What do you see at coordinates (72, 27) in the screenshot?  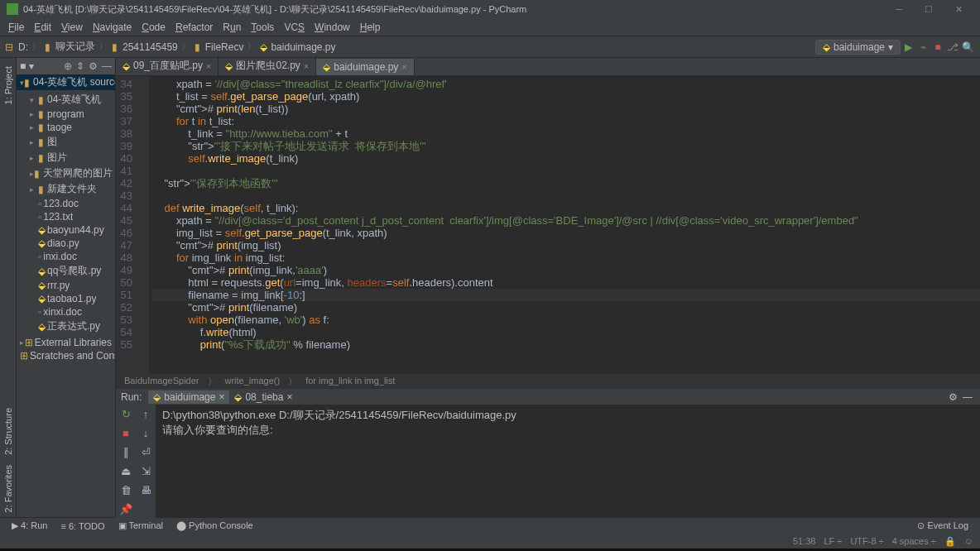 I see `menu-view: View` at bounding box center [72, 27].